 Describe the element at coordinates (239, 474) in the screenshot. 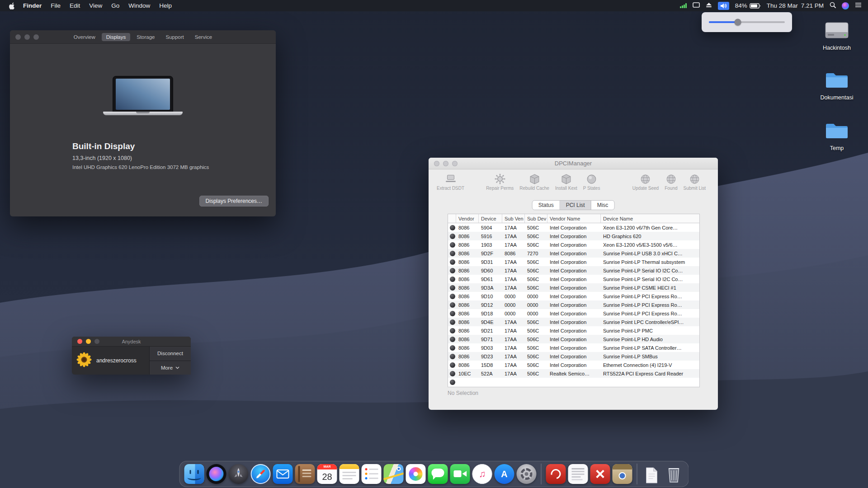

I see `dock-launchpad-icon` at that location.